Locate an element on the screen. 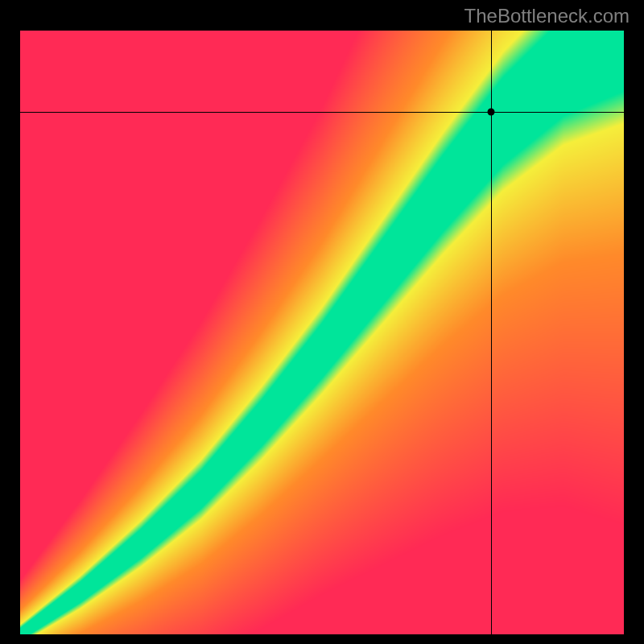 This screenshot has height=644, width=644. crosshair-marker is located at coordinates (491, 113).